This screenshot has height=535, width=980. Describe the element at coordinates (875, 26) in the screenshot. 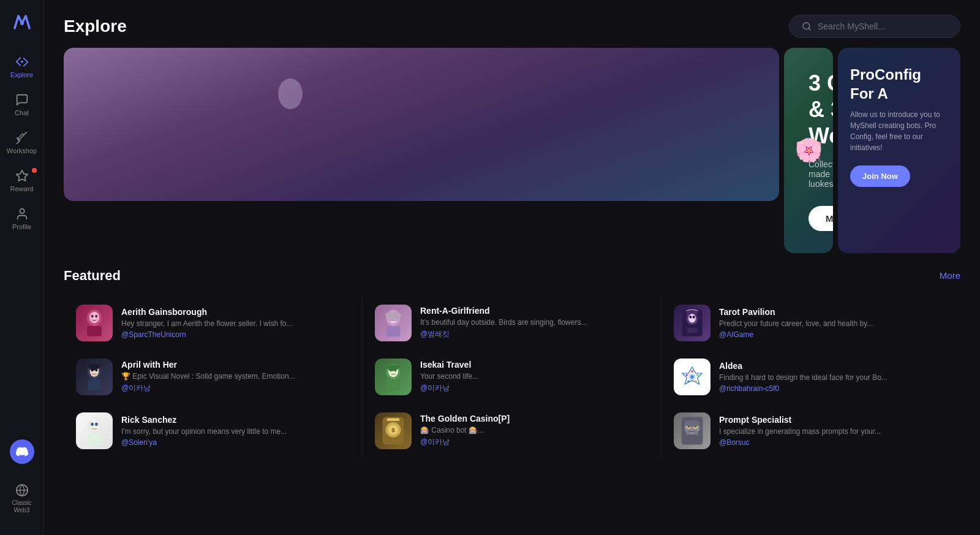

I see `search-bar` at that location.